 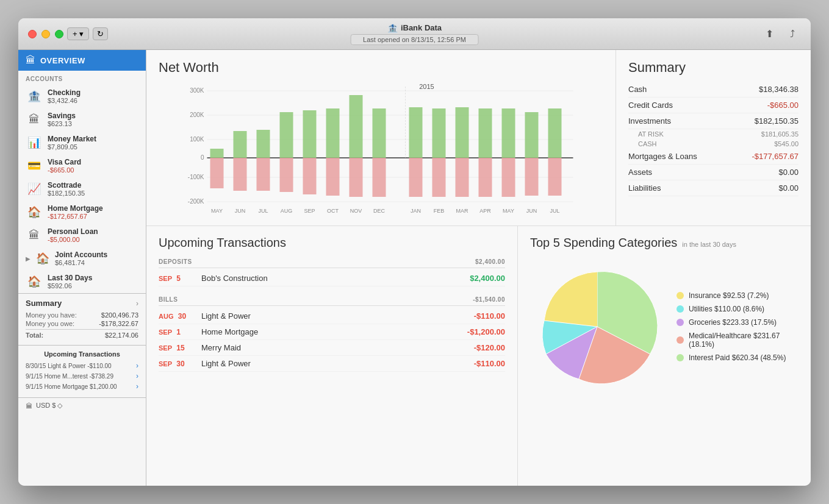 I want to click on window-title: 🏦 iBank Data, so click(x=415, y=28).